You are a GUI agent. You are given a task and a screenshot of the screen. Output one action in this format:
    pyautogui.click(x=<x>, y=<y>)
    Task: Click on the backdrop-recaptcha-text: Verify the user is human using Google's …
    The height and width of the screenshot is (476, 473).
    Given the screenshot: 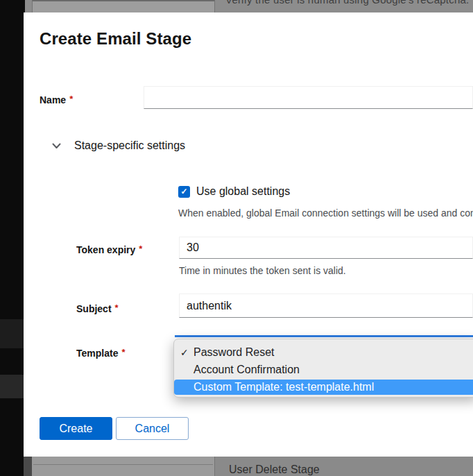 What is the action you would take?
    pyautogui.click(x=347, y=3)
    